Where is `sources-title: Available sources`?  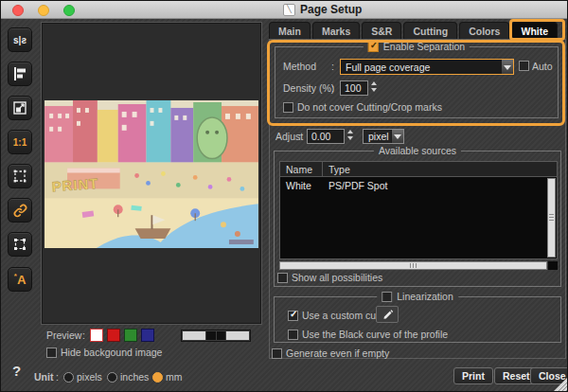
sources-title: Available sources is located at coordinates (417, 151).